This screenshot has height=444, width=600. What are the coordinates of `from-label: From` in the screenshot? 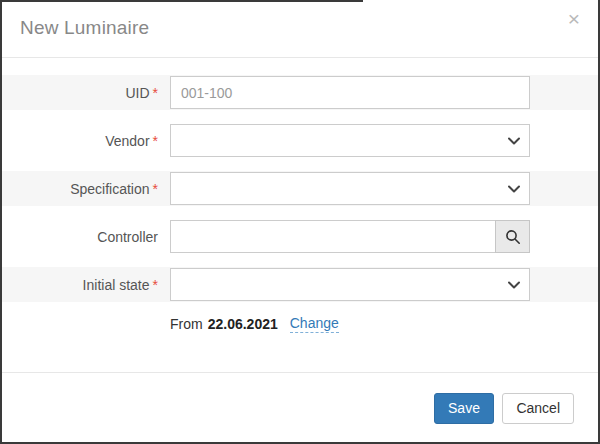 It's located at (186, 324).